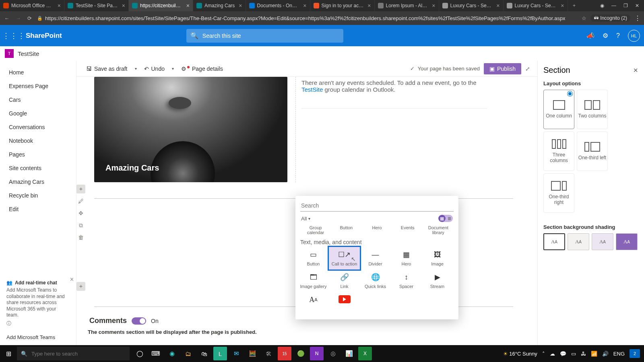  Describe the element at coordinates (638, 19) in the screenshot. I see `browser-menu: ⋮` at that location.